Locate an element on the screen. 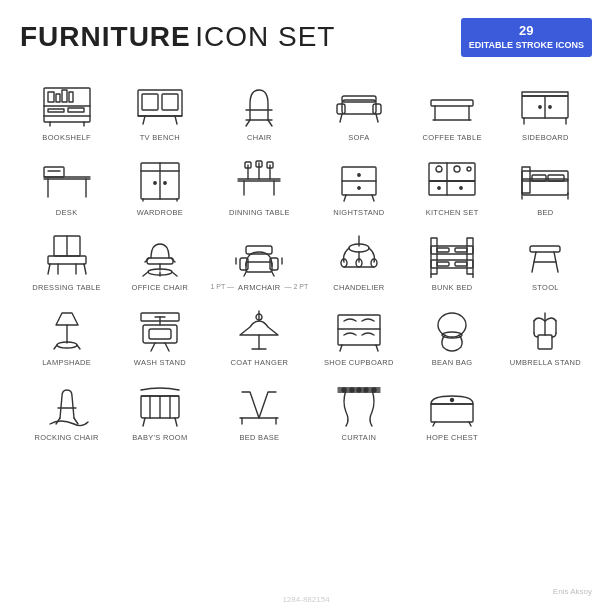  icon-chandelier: CHANDELIER is located at coordinates (358, 260).